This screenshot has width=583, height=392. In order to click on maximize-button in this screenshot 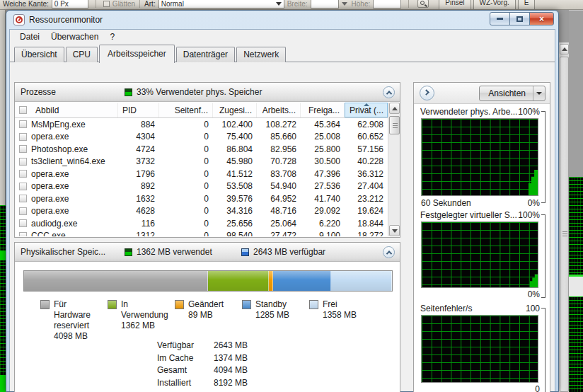, I will do `click(519, 18)`.